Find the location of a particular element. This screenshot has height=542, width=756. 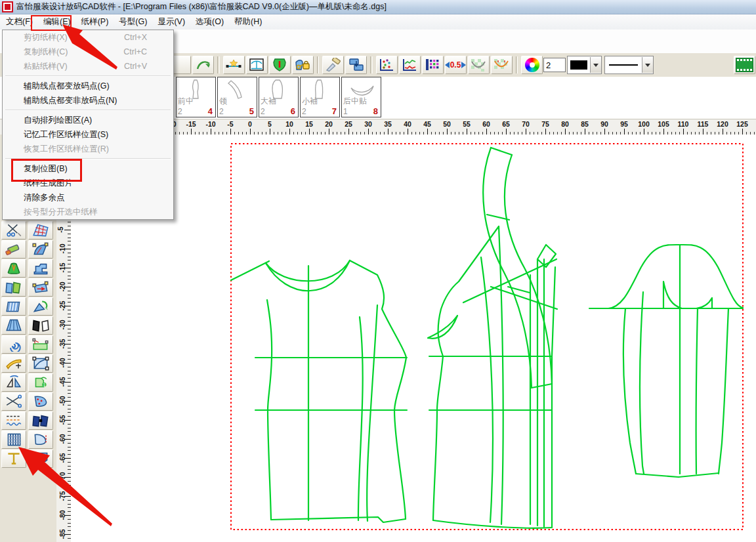

comb-tool-button is located at coordinates (14, 364).